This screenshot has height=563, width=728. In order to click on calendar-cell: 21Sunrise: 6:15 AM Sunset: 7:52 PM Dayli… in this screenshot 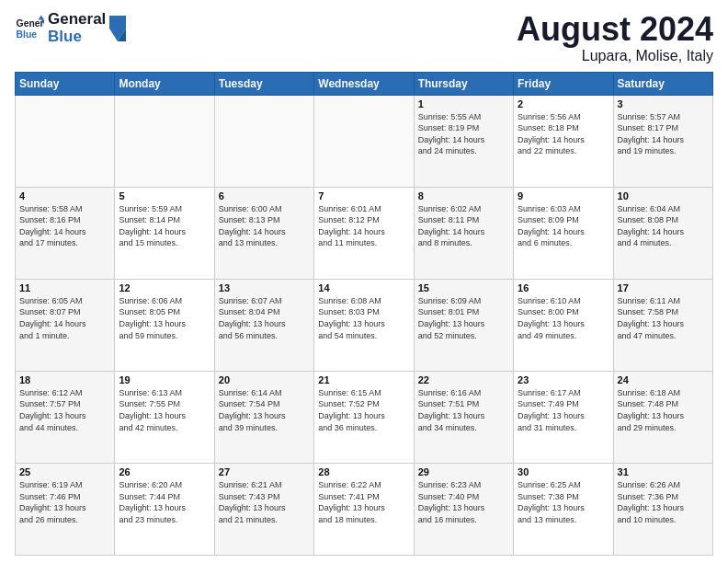, I will do `click(364, 417)`.